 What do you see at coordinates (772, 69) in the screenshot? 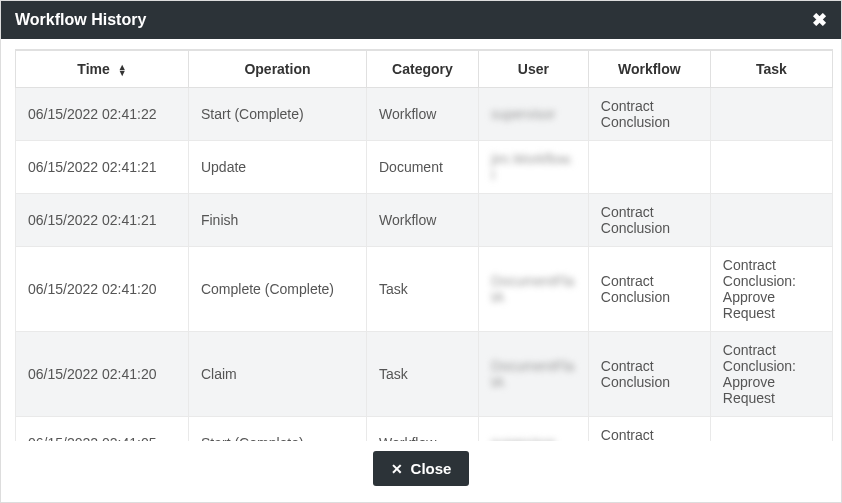
I see `col-task-label: Task` at bounding box center [772, 69].